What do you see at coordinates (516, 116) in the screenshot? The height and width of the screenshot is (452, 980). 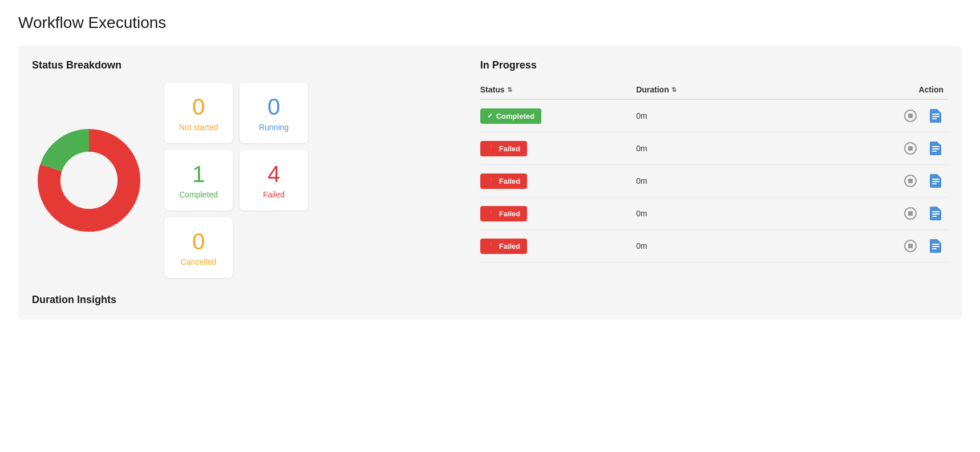 I see `row1-status-label: Completed` at bounding box center [516, 116].